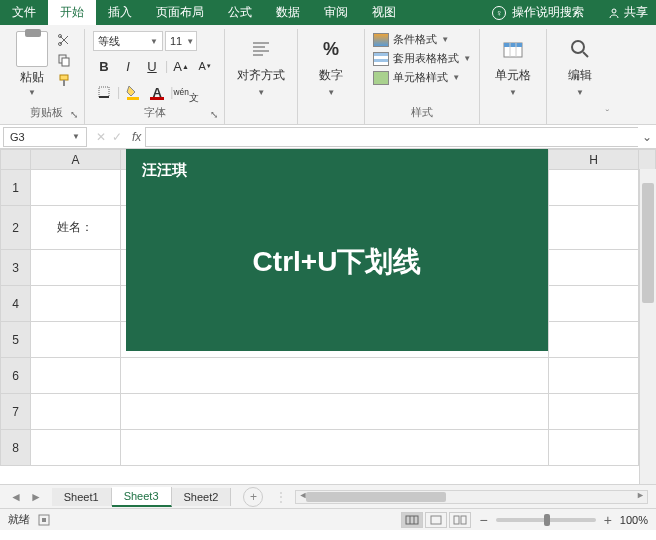  Describe the element at coordinates (331, 66) in the screenshot. I see `number-format-button: % 数字▼` at that location.